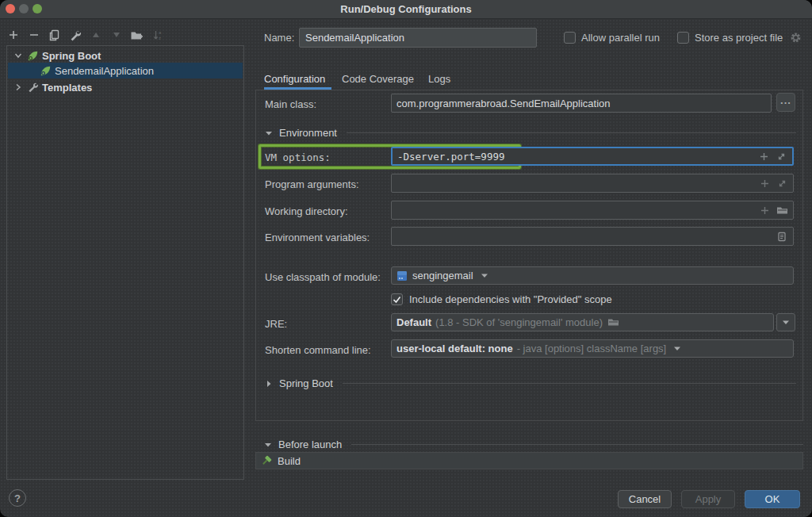  I want to click on tab-code-coverage: Code Coverage, so click(377, 79).